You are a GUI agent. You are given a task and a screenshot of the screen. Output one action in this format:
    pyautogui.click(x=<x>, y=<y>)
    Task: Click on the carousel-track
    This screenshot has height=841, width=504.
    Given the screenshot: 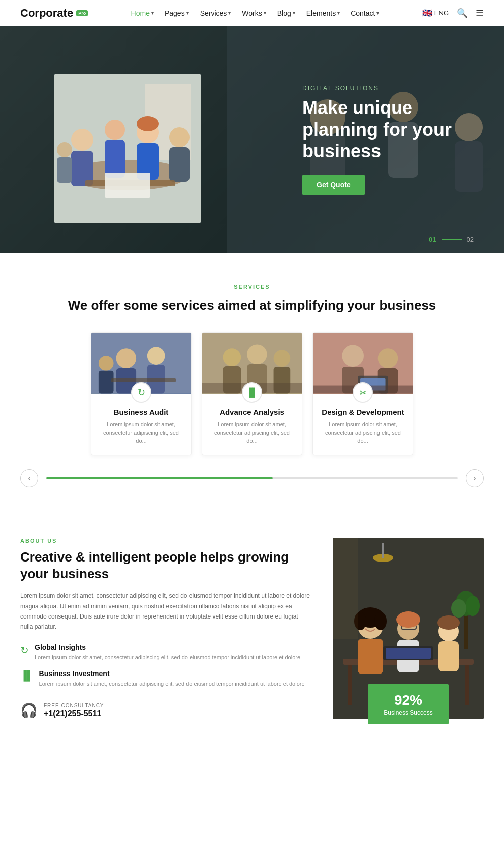 What is the action you would take?
    pyautogui.click(x=252, y=478)
    